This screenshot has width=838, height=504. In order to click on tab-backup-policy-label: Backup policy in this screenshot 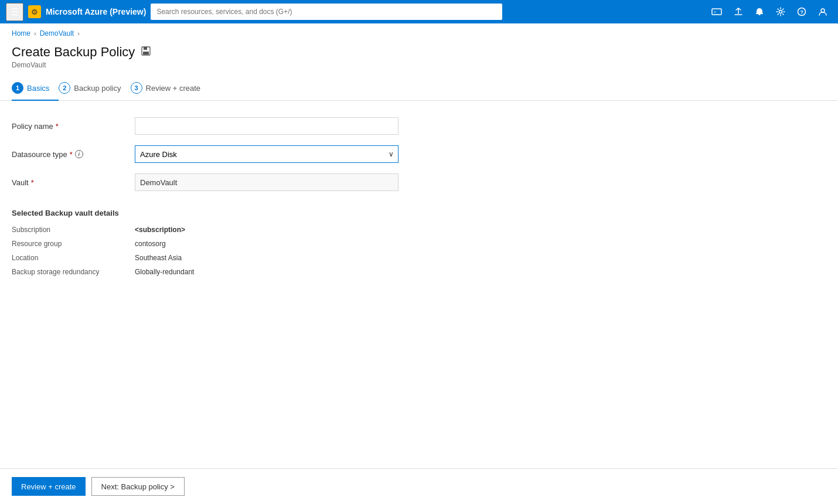, I will do `click(97, 88)`.